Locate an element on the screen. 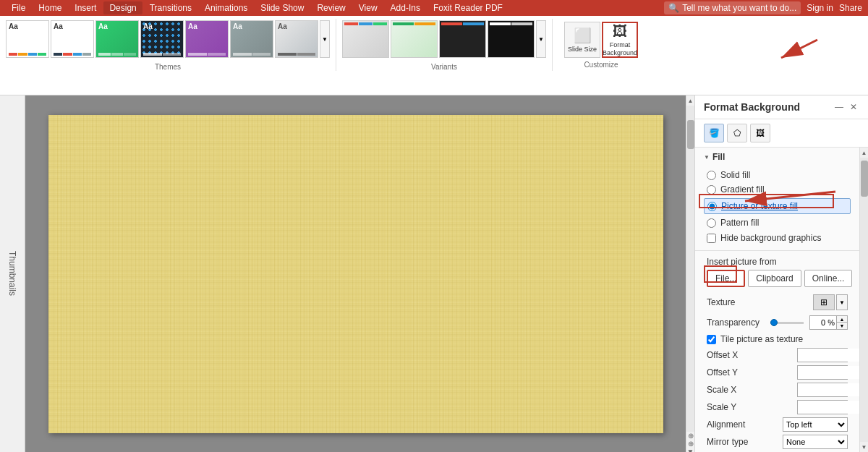  texture-picker: ⊞ ▼ is located at coordinates (830, 302).